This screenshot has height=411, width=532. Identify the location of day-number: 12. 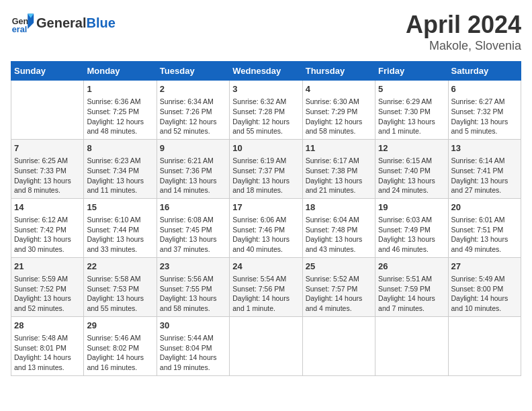
(411, 148).